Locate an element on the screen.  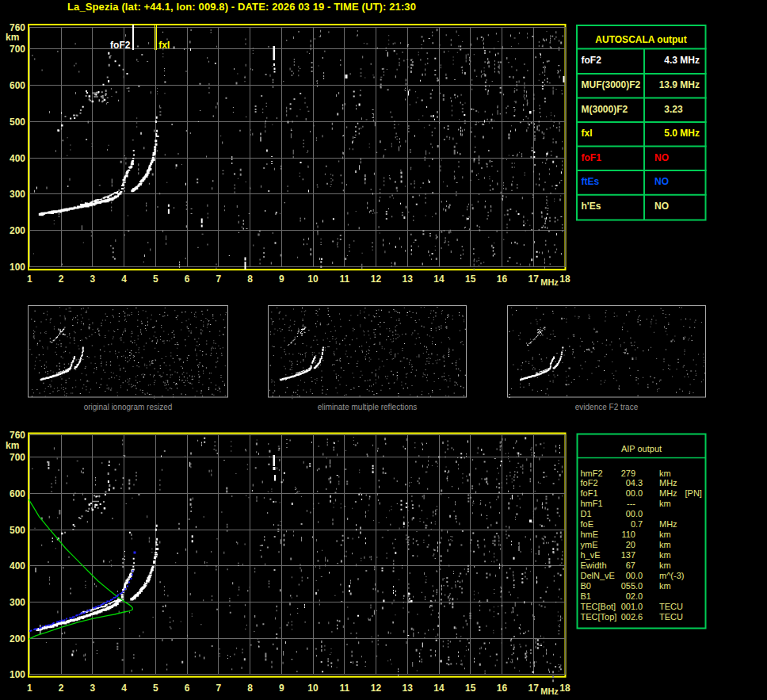
svg-text: [PN] is located at coordinates (694, 493).